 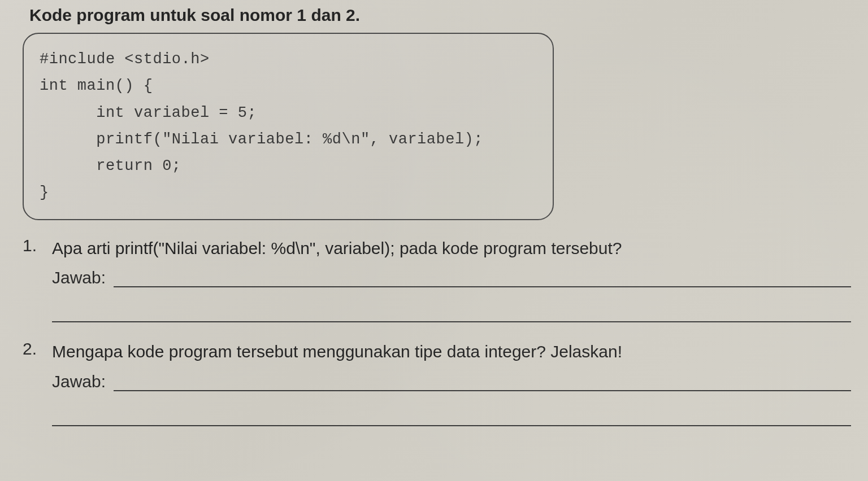 I want to click on question-2-number: 2., so click(x=31, y=349).